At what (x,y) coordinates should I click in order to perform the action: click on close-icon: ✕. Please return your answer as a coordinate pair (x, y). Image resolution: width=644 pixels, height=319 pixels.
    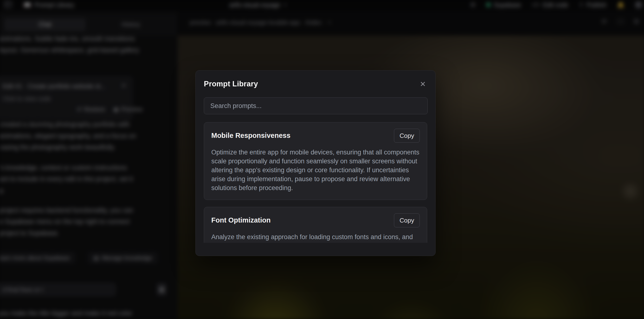
    Looking at the image, I should click on (423, 84).